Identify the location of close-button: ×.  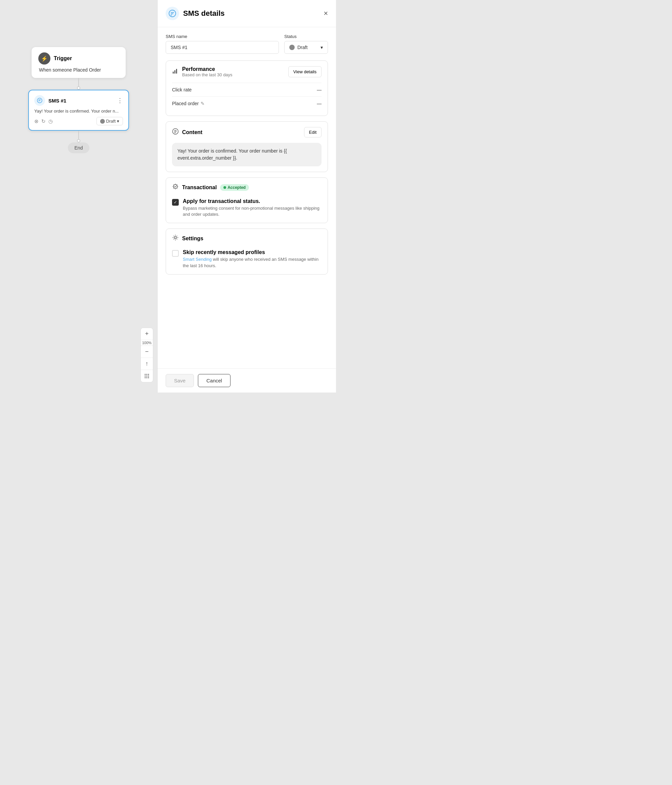
(326, 14).